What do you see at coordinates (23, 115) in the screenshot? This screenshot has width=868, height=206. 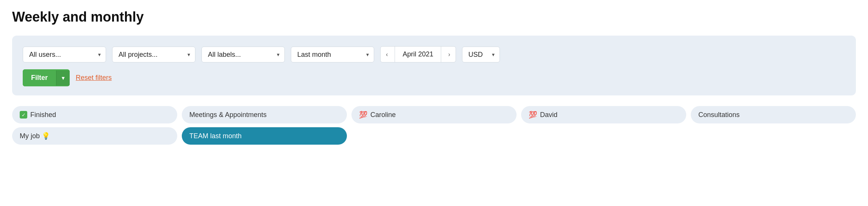 I see `checkmark-icon: ✓` at bounding box center [23, 115].